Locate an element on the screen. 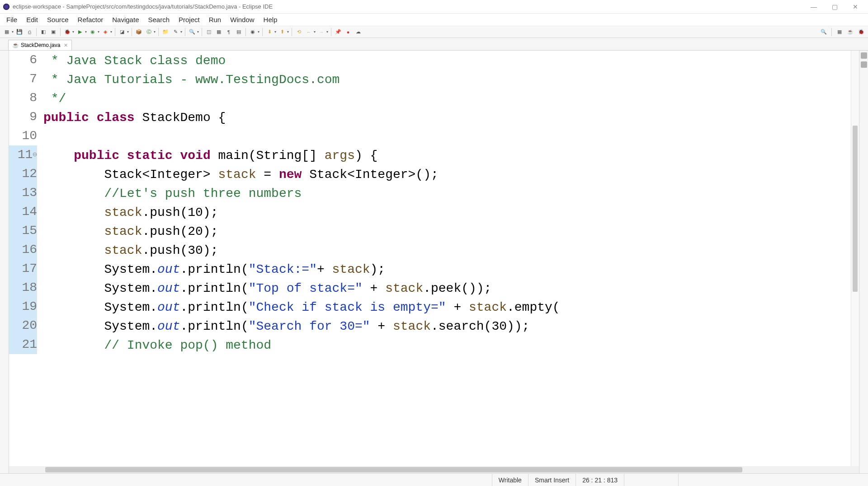 The width and height of the screenshot is (868, 486). stop-icon: ● is located at coordinates (348, 32).